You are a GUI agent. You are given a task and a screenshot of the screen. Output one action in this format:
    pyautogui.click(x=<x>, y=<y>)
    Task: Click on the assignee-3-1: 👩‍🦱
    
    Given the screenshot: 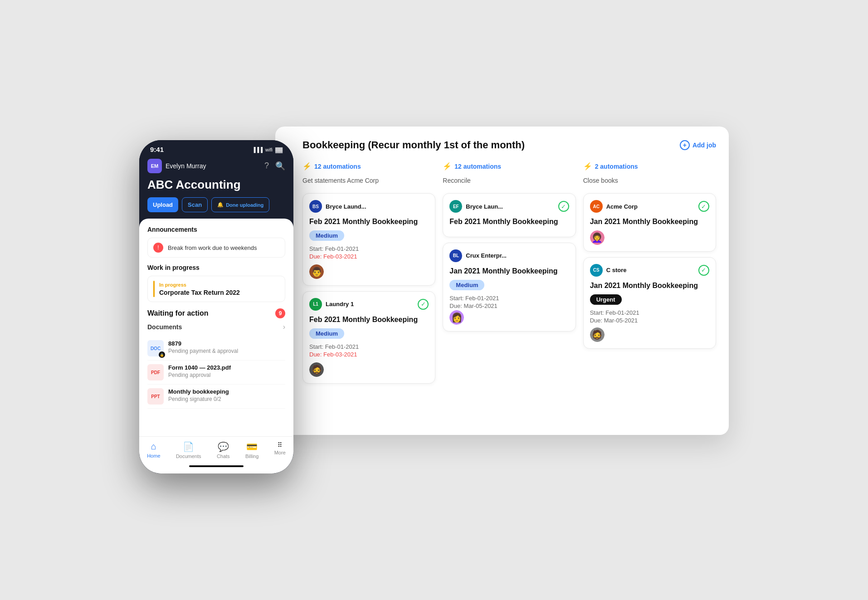 What is the action you would take?
    pyautogui.click(x=597, y=238)
    